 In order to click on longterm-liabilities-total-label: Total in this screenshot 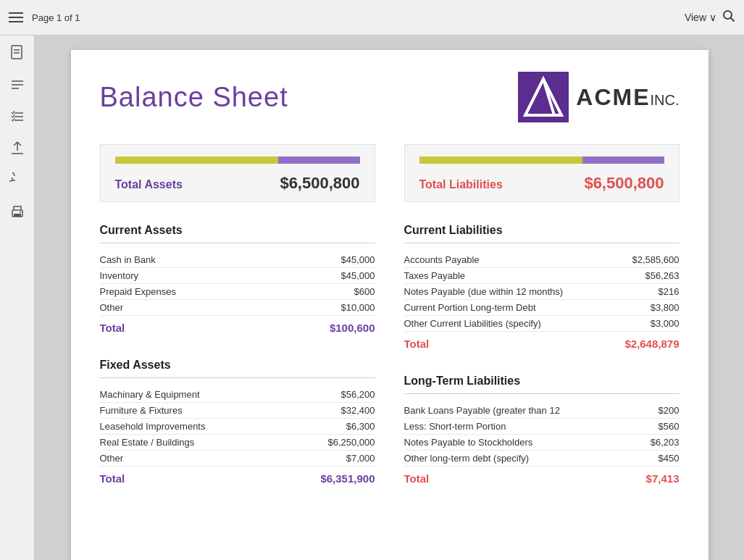, I will do `click(417, 478)`.